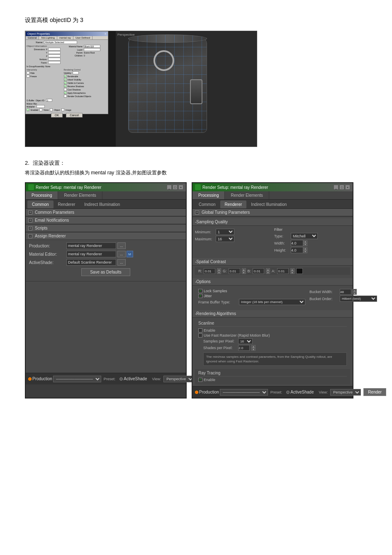 This screenshot has width=392, height=555. What do you see at coordinates (283, 271) in the screenshot?
I see `a-input` at bounding box center [283, 271].